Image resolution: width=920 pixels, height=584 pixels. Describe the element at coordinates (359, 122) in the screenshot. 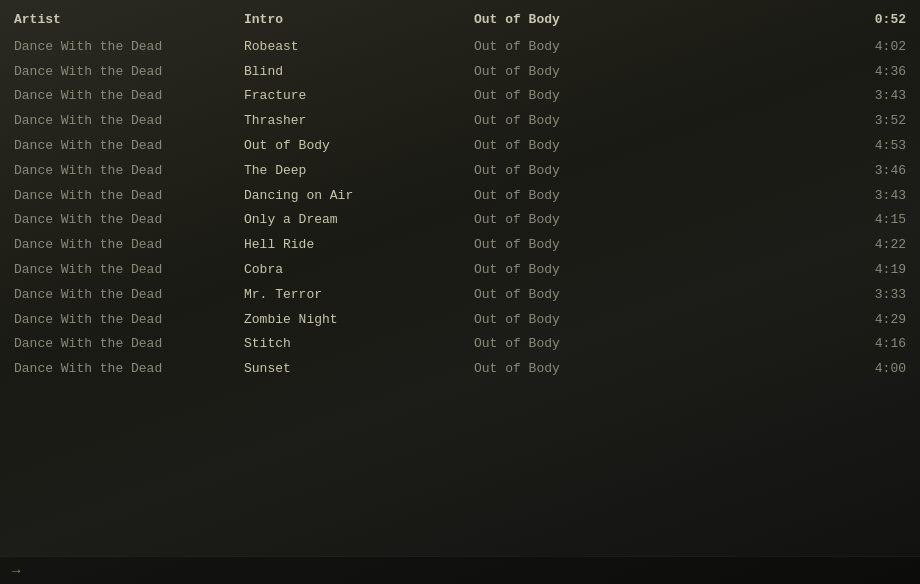

I see `track-title: Thrasher` at that location.